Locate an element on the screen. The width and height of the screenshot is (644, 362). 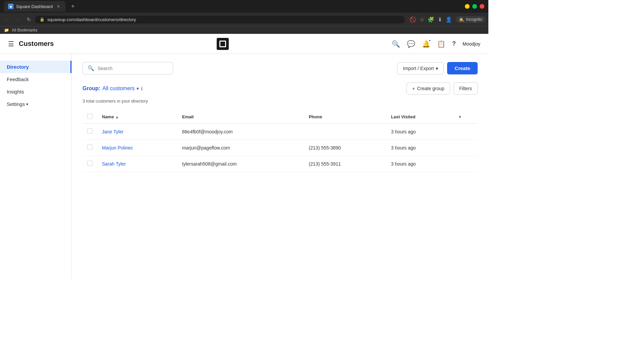
user-name: Moodjoy is located at coordinates (472, 44).